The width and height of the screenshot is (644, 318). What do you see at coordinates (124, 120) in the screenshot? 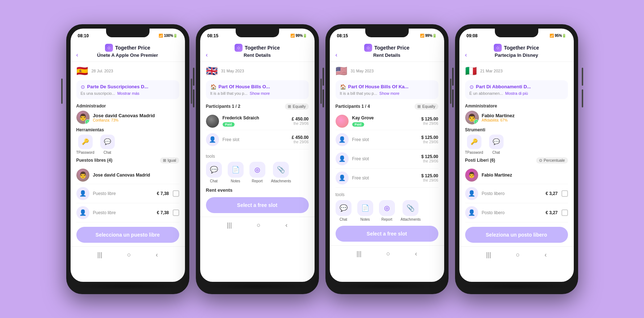
I see `admin-trust-1: Confianza: 73%` at bounding box center [124, 120].